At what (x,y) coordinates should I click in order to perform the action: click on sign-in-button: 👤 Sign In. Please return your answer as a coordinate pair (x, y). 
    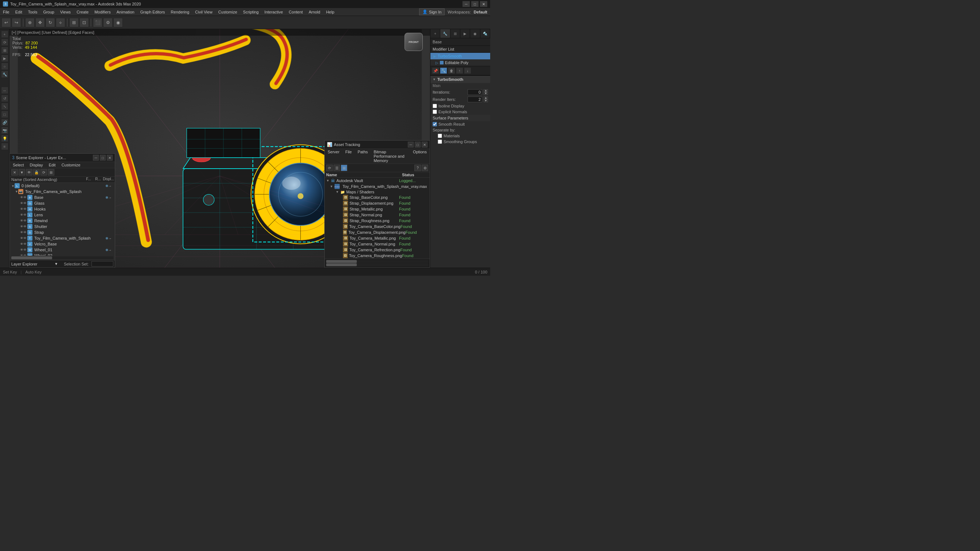
    Looking at the image, I should click on (432, 12).